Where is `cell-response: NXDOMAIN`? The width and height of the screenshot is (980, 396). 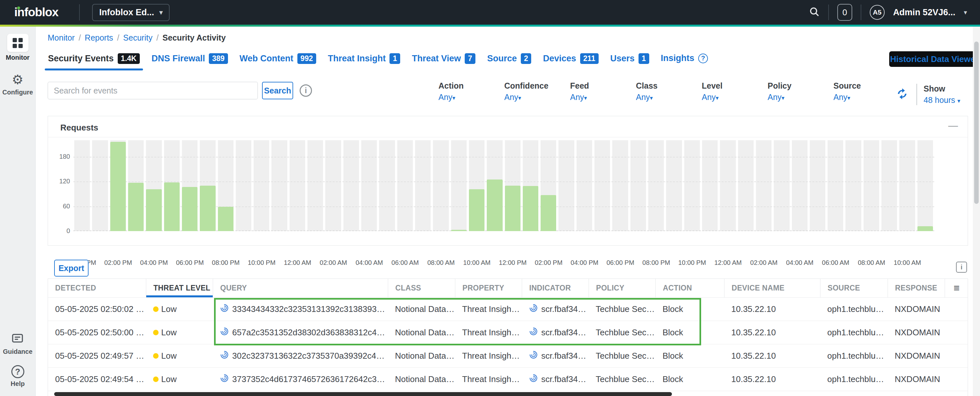 cell-response: NXDOMAIN is located at coordinates (916, 333).